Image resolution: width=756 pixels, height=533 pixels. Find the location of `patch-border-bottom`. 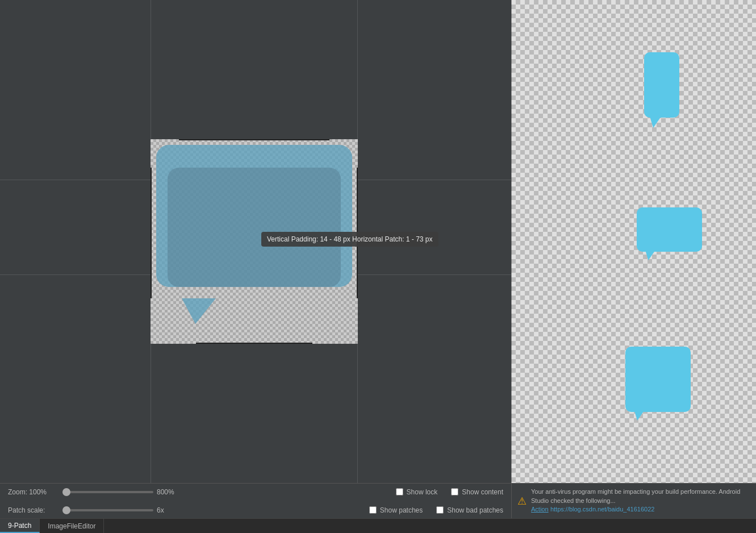

patch-border-bottom is located at coordinates (254, 343).